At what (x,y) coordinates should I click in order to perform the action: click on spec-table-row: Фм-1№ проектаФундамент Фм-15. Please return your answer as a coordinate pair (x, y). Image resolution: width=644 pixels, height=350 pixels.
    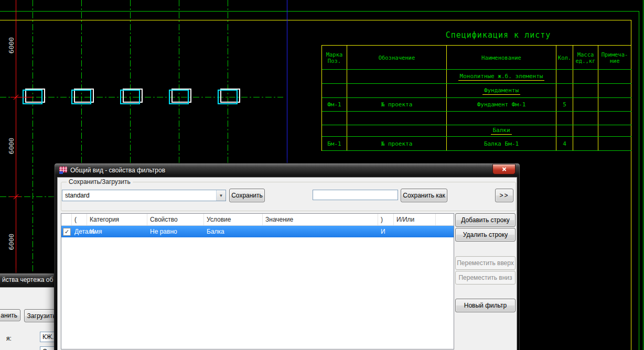
    Looking at the image, I should click on (477, 105).